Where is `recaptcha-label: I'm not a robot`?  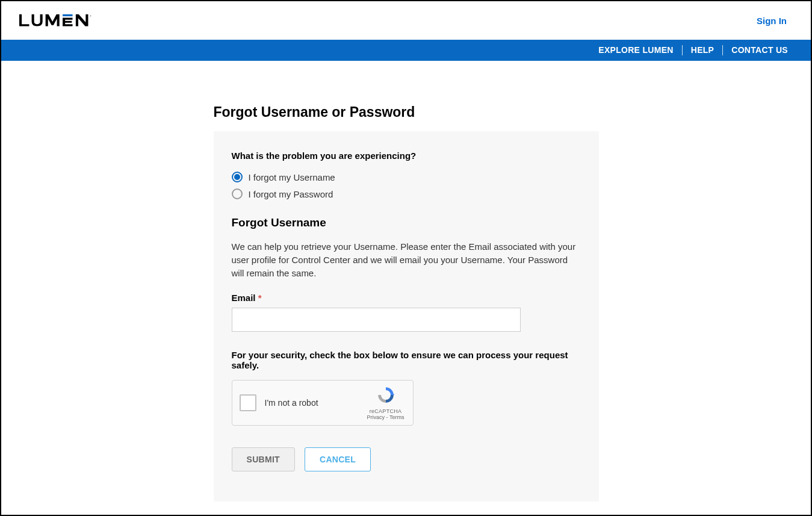 recaptcha-label: I'm not a robot is located at coordinates (315, 403).